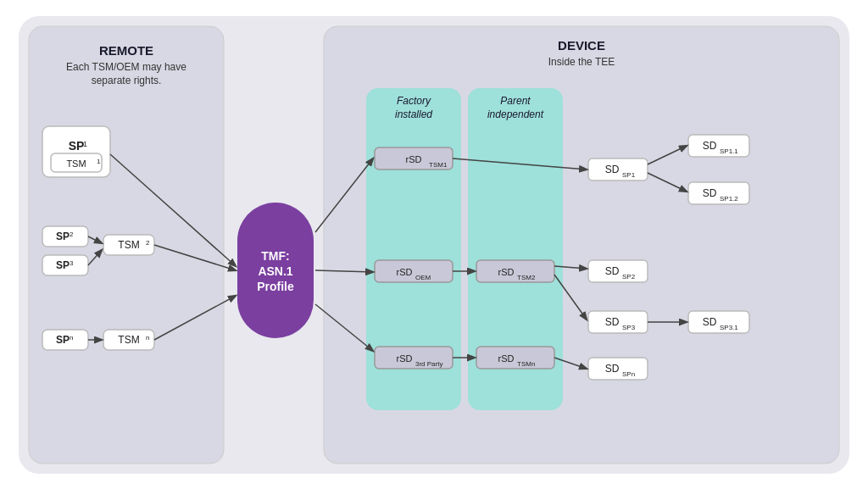  I want to click on svg-text: TSMn, so click(526, 364).